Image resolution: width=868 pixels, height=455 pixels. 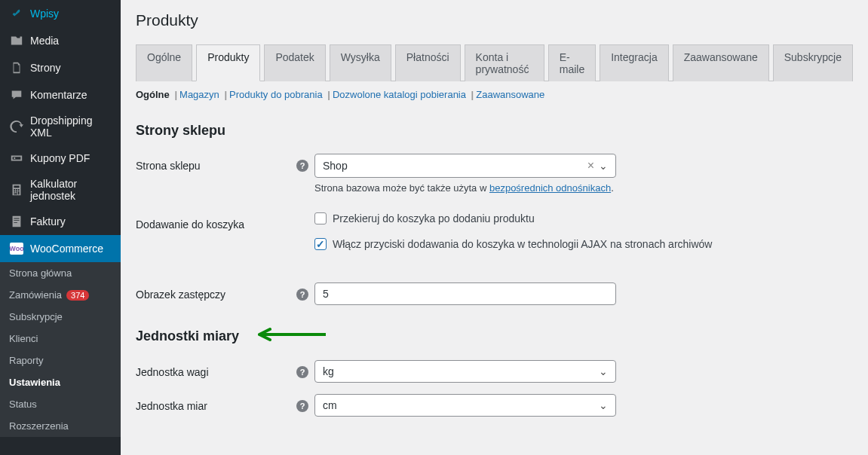 What do you see at coordinates (152, 95) in the screenshot?
I see `subtab-active: Ogólne` at bounding box center [152, 95].